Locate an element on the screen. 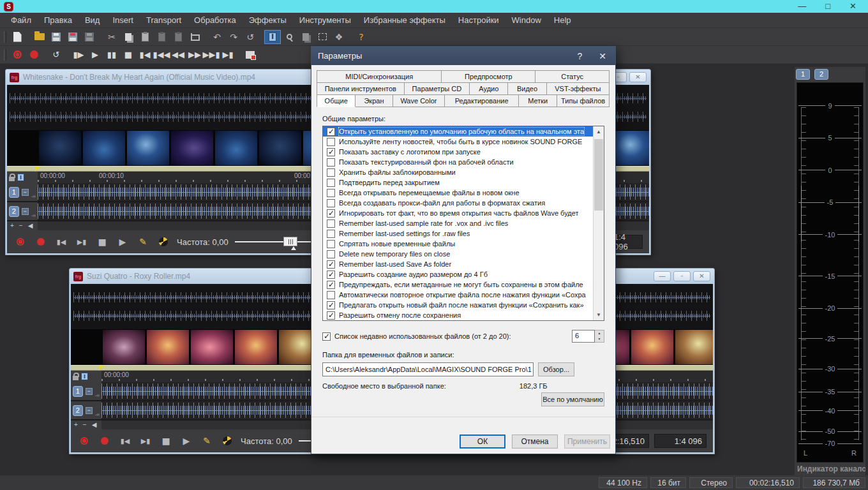 This screenshot has width=868, height=490. trim-crop-icon is located at coordinates (195, 37).